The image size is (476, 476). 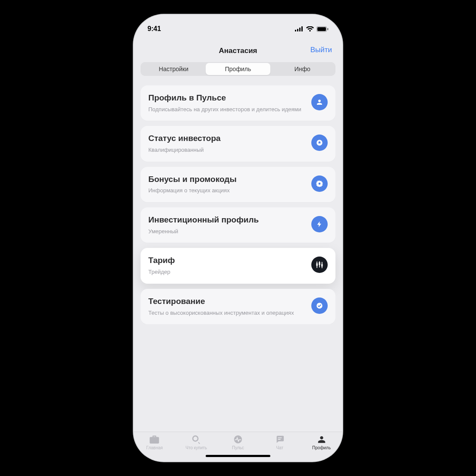 What do you see at coordinates (227, 313) in the screenshot?
I see `card-subtitle: Тесты о высокорискованных инструментах и…` at bounding box center [227, 313].